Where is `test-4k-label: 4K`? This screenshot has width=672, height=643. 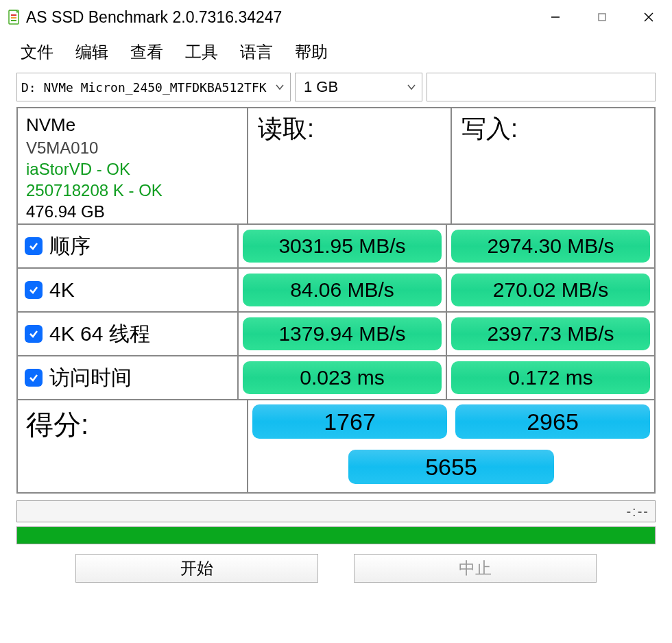 test-4k-label: 4K is located at coordinates (62, 290).